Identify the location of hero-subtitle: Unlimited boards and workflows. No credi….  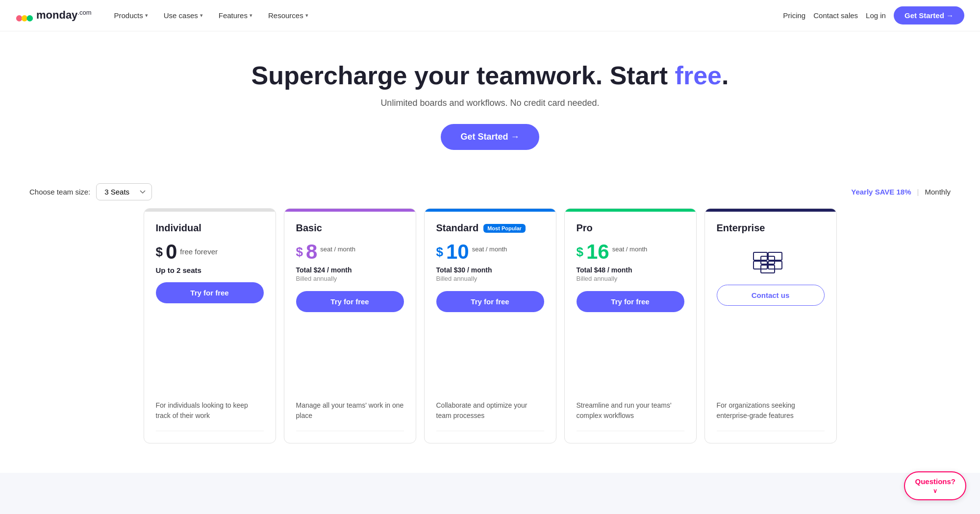
(490, 103).